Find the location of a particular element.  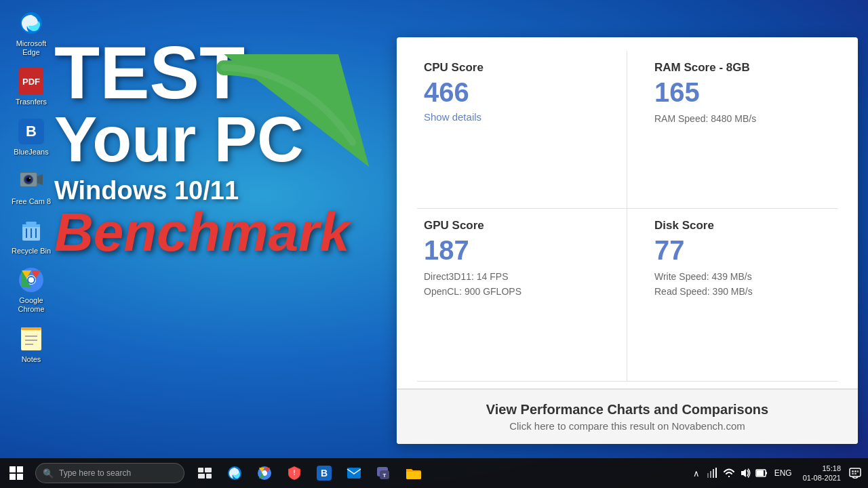

desktop-icons: Microsoft Edge PDF Trasnfers B BlueJeans is located at coordinates (31, 187).